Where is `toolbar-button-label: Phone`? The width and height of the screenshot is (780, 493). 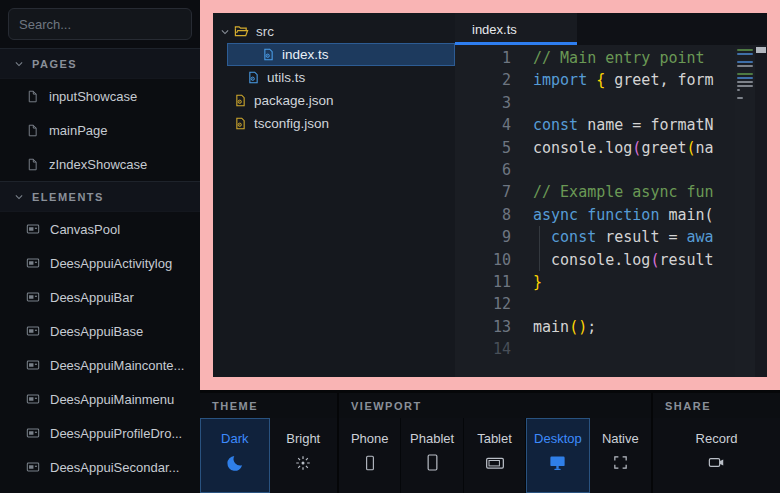
toolbar-button-label: Phone is located at coordinates (370, 438).